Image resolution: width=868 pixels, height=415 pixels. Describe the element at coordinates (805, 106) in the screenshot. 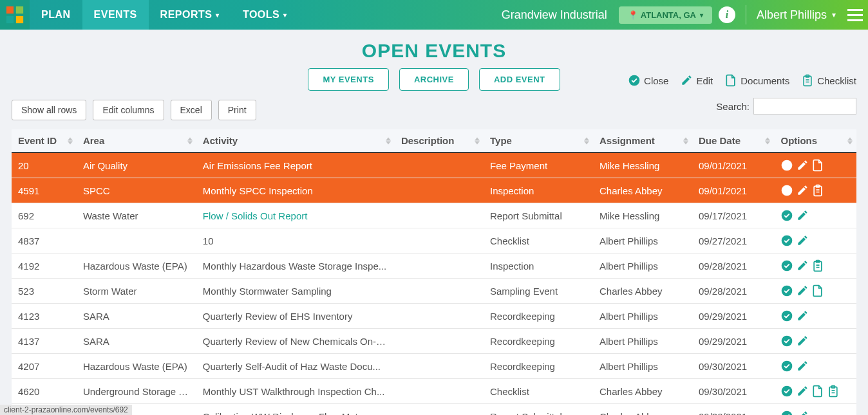

I see `search-input` at that location.